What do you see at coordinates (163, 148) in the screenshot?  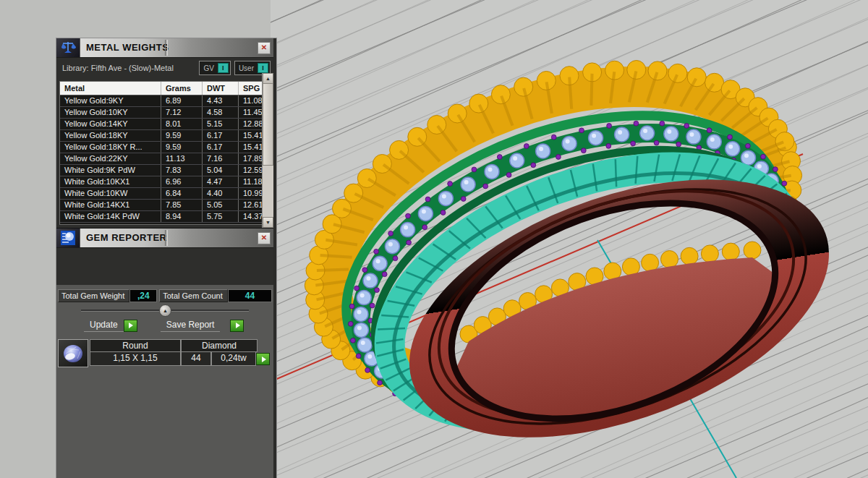 I see `table-row: Yellow Gold:18KY R...9.596.1715.41` at bounding box center [163, 148].